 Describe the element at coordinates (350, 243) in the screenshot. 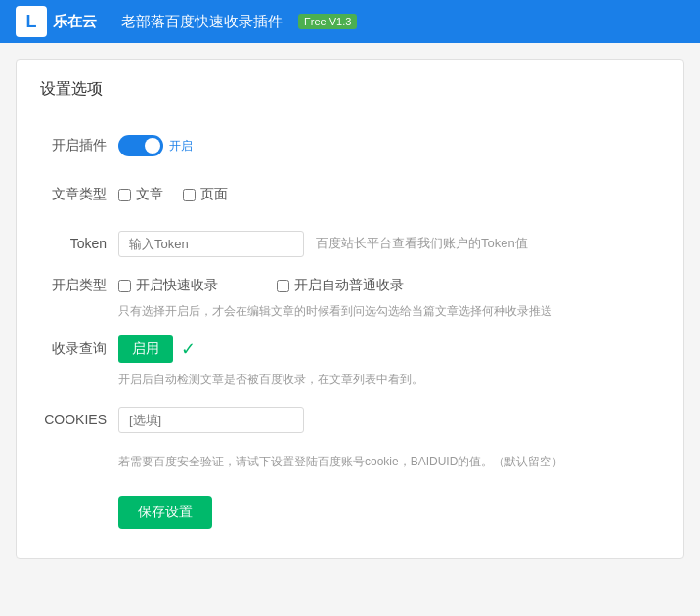

I see `token-row: Token 百度站长平台查看我们账户的Token值` at that location.